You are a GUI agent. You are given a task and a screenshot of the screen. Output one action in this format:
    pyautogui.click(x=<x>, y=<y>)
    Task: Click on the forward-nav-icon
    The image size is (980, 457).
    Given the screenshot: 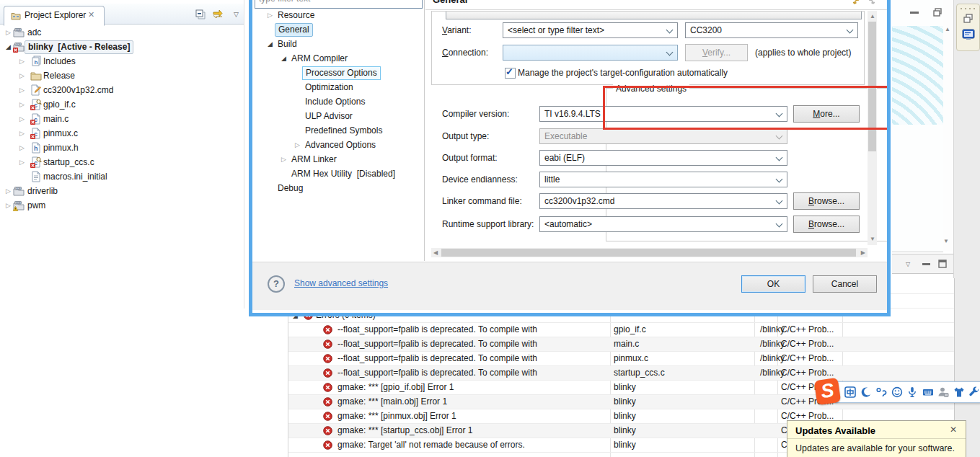 What is the action you would take?
    pyautogui.click(x=871, y=4)
    